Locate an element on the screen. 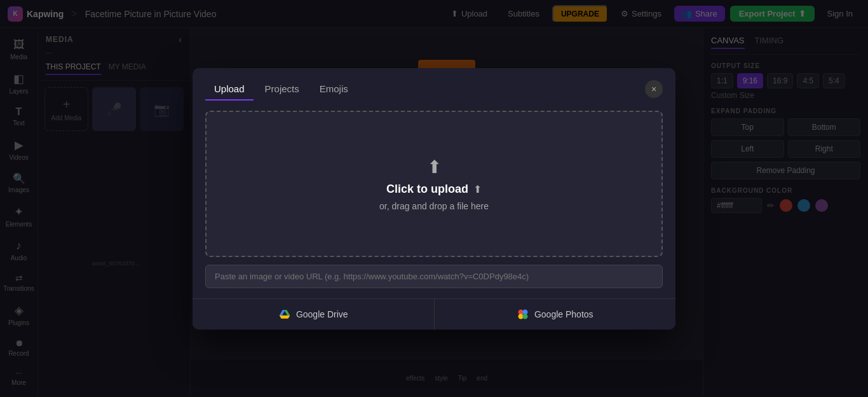  modal-tab-upload: Upload is located at coordinates (229, 89).